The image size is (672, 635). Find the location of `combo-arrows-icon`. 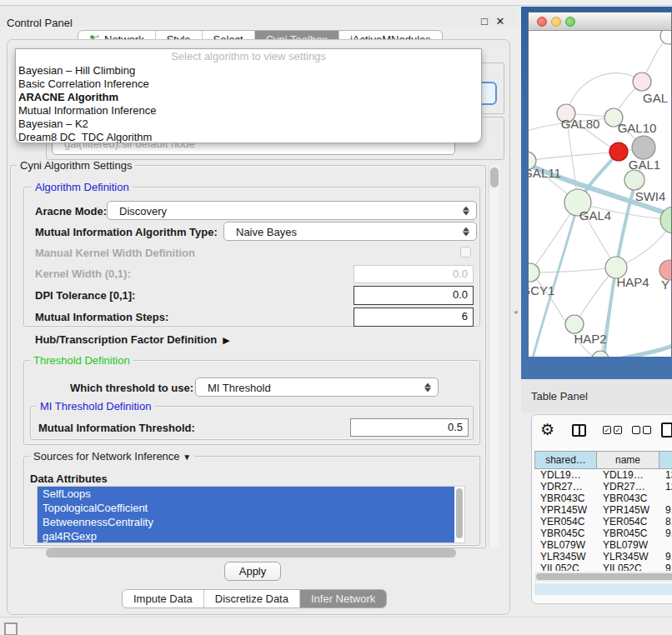

combo-arrows-icon is located at coordinates (466, 210).